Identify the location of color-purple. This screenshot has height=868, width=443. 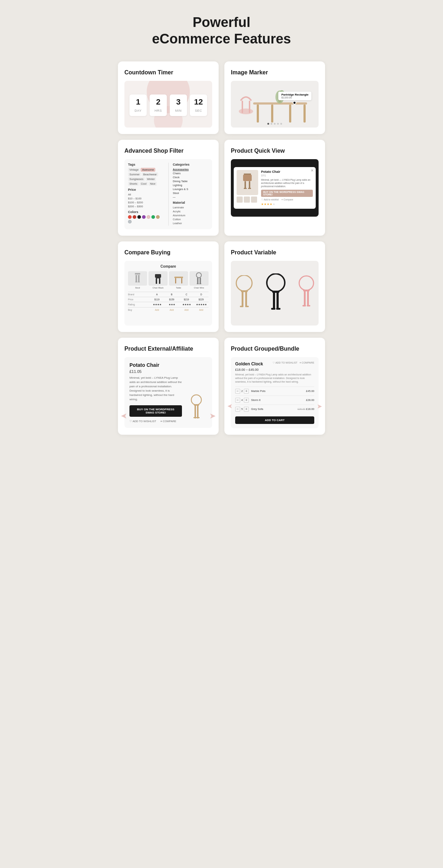
(144, 217).